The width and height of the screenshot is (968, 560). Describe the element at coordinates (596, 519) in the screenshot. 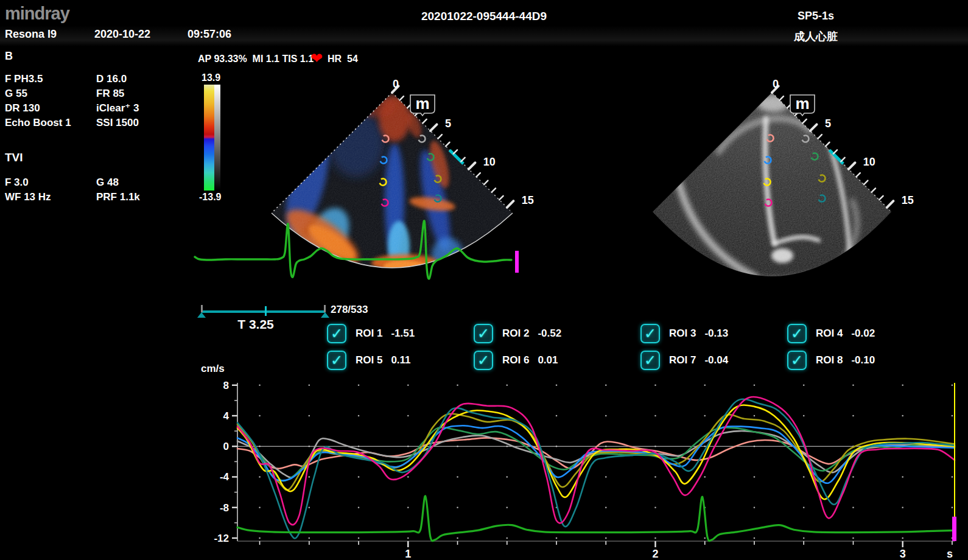

I see `ecg-trace` at that location.